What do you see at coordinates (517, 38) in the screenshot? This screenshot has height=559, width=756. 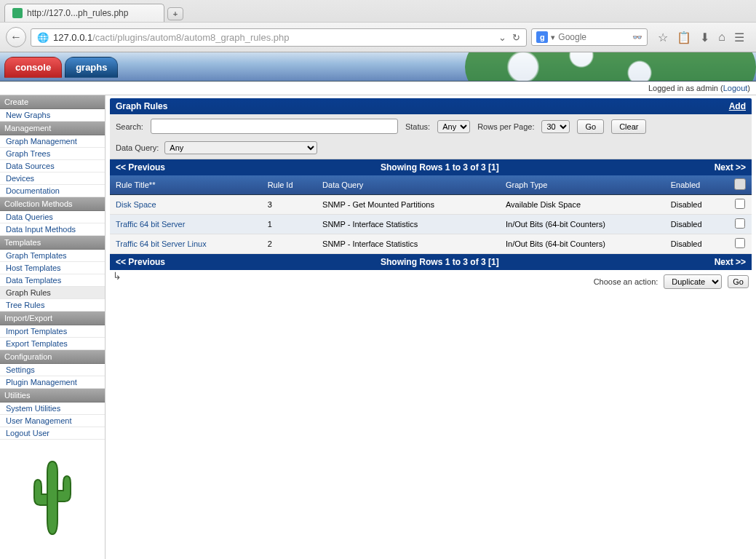 I see `reload-icon: ↻` at bounding box center [517, 38].